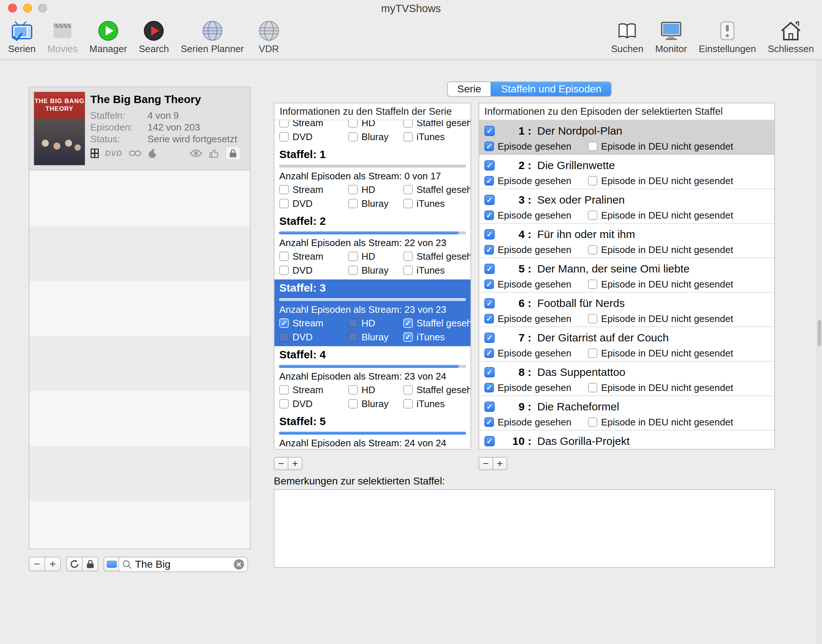 Image resolution: width=822 pixels, height=644 pixels. What do you see at coordinates (22, 37) in the screenshot?
I see `toolbar-item-serien: Serien` at bounding box center [22, 37].